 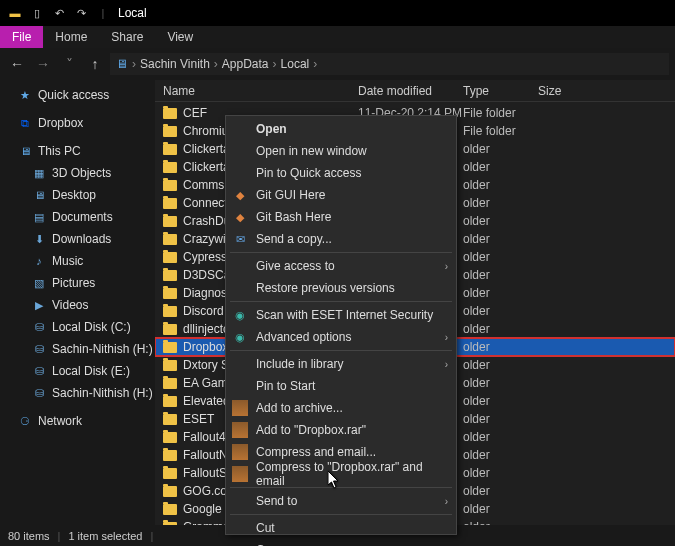 I want to click on redo-icon: ↷, so click(x=81, y=13).